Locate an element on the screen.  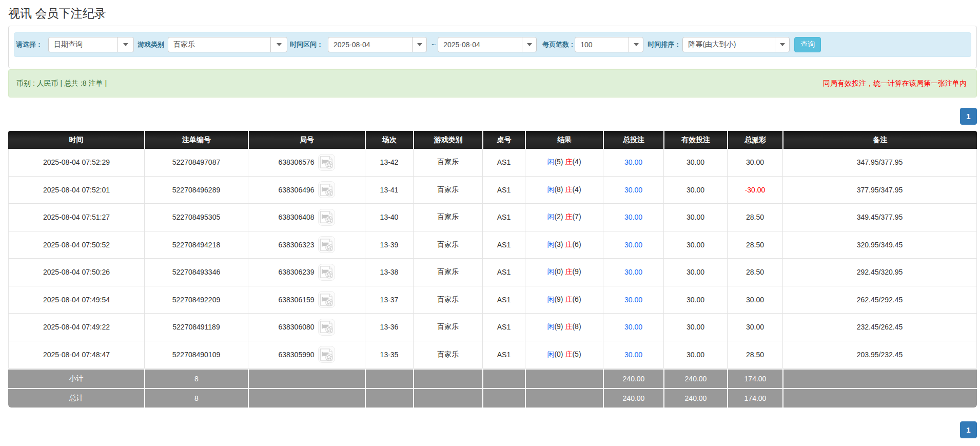
result-banker-value: (8) is located at coordinates (577, 326).